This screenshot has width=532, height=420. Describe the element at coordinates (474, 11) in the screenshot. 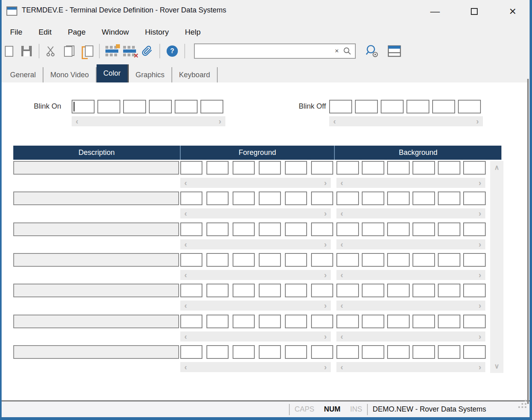

I see `maximize-button` at that location.